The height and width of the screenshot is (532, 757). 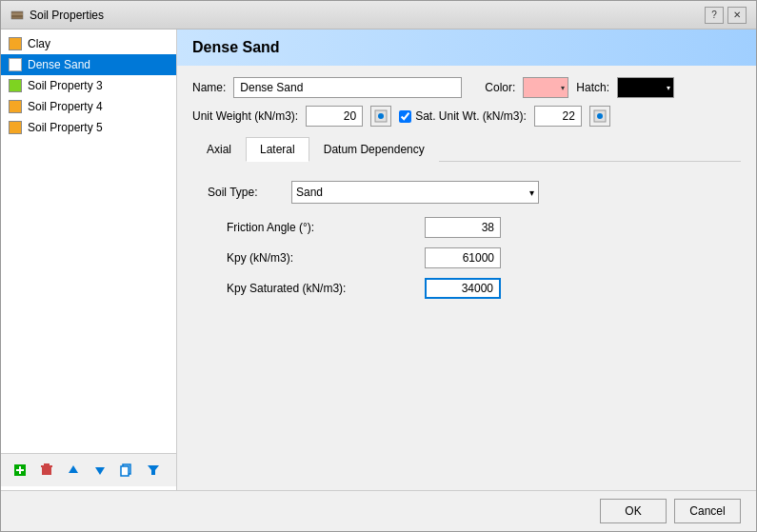 What do you see at coordinates (15, 86) in the screenshot?
I see `soil3-color-swatch` at bounding box center [15, 86].